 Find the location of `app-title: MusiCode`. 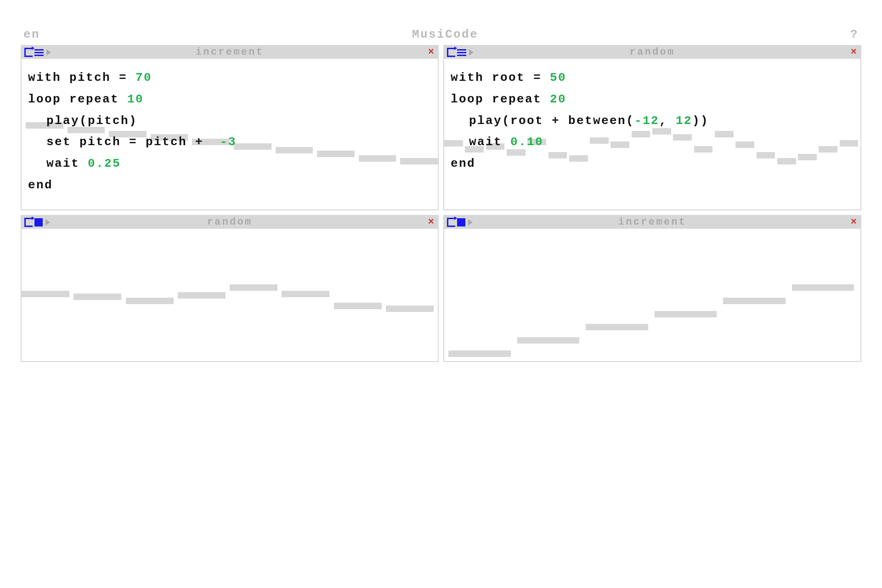

app-title: MusiCode is located at coordinates (445, 34).